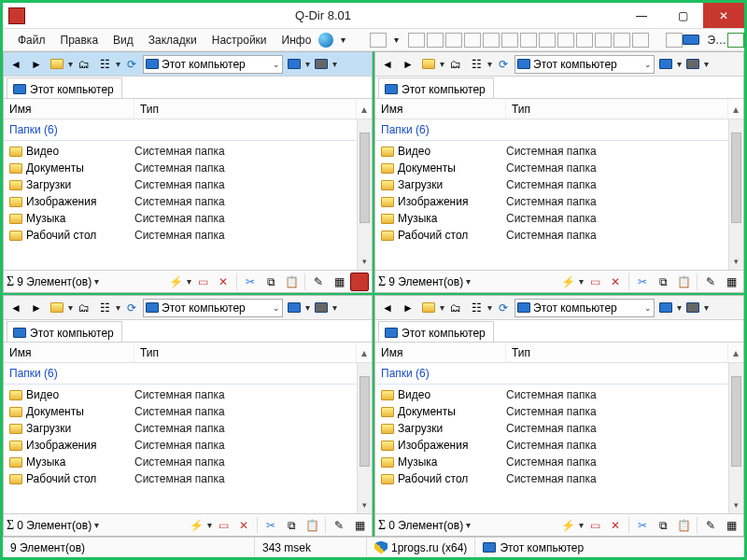  I want to click on globe-icon, so click(326, 40).